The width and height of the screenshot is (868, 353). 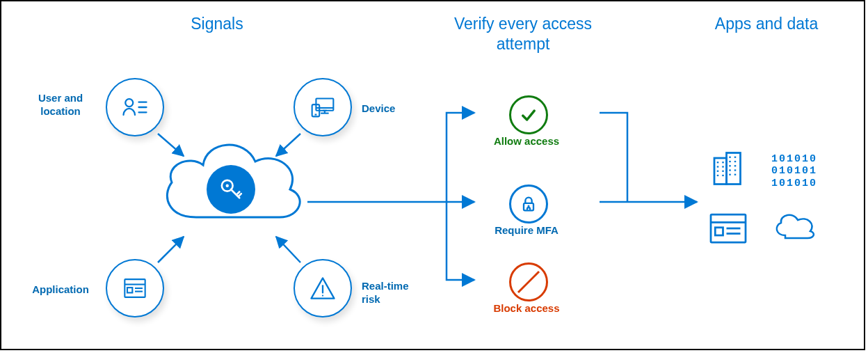 What do you see at coordinates (794, 171) in the screenshot?
I see `binary-data-icon: 101010 010101 101010` at bounding box center [794, 171].